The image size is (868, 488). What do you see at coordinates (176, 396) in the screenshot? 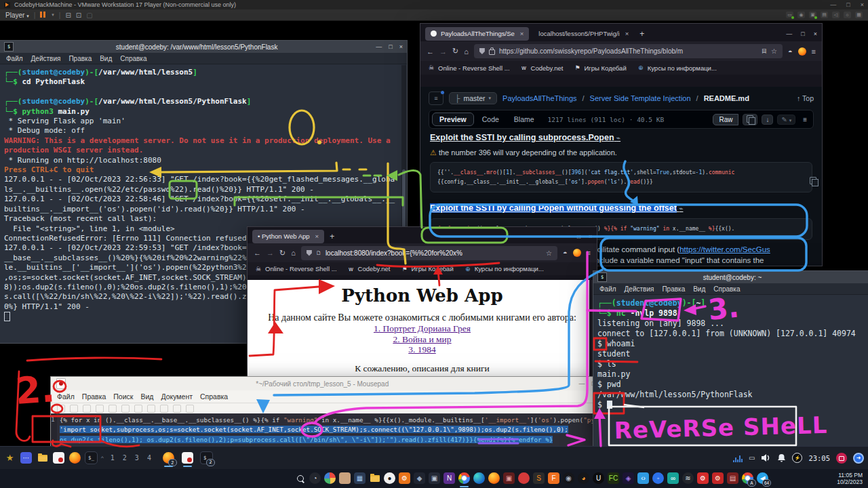
I see `menu-item-5: Документ` at bounding box center [176, 396].